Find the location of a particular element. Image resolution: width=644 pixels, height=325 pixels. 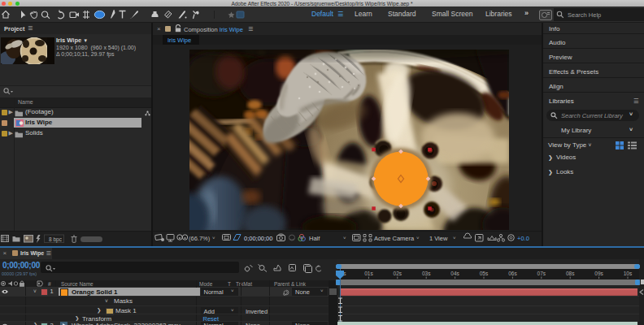

svg-text: Half is located at coordinates (315, 239).